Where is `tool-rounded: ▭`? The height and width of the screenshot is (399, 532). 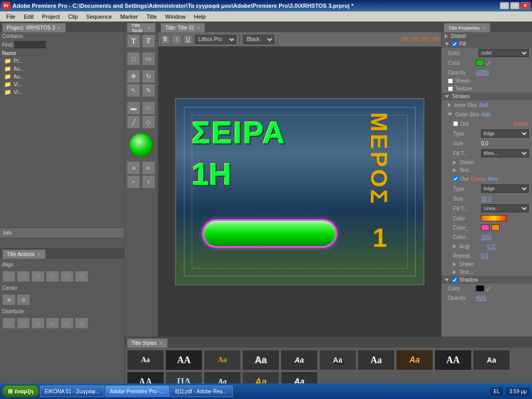 tool-rounded: ▭ is located at coordinates (149, 59).